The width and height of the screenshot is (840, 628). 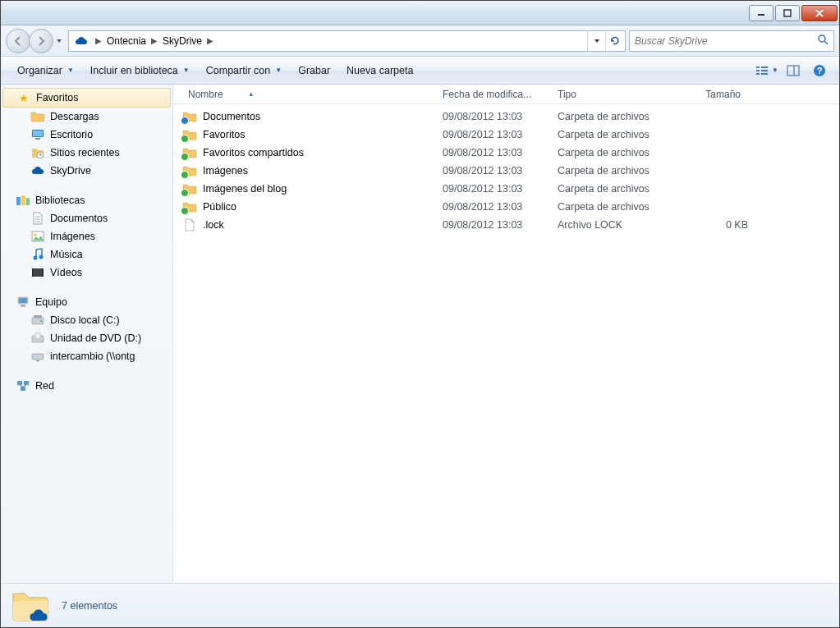 I want to click on minimize-button, so click(x=761, y=13).